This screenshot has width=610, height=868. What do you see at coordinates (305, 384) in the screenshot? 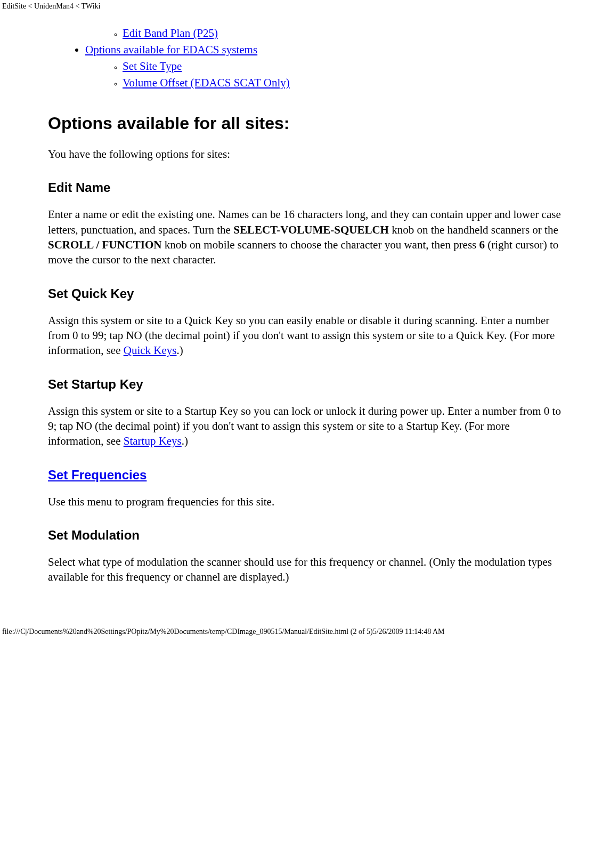
I see `heading-set-startup-key: Set Startup Key` at bounding box center [305, 384].